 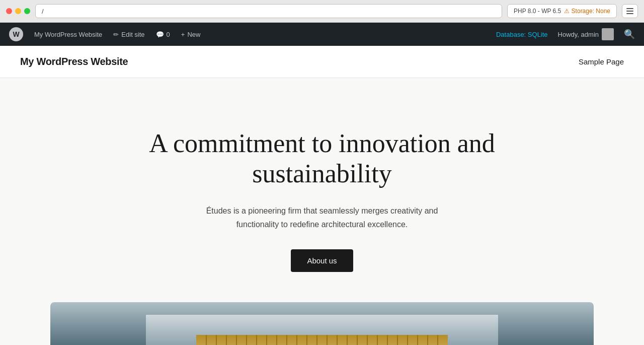 What do you see at coordinates (629, 34) in the screenshot?
I see `search-icon: 🔍` at bounding box center [629, 34].